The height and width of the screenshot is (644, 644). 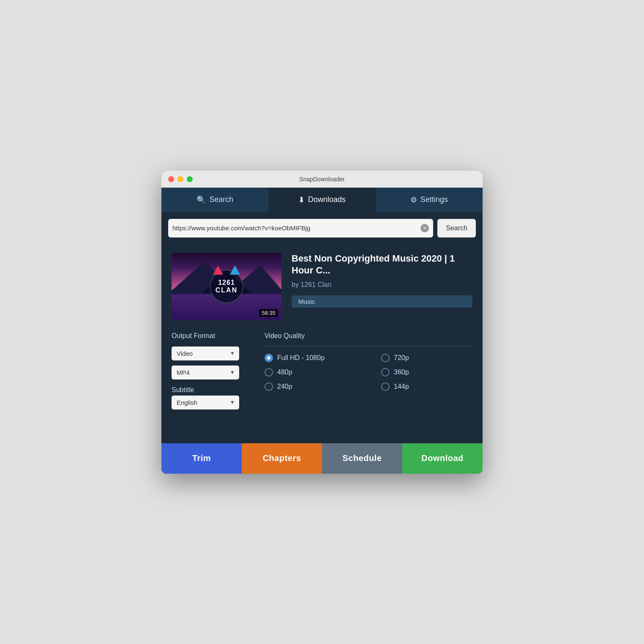 What do you see at coordinates (269, 387) in the screenshot?
I see `radio-240p` at bounding box center [269, 387].